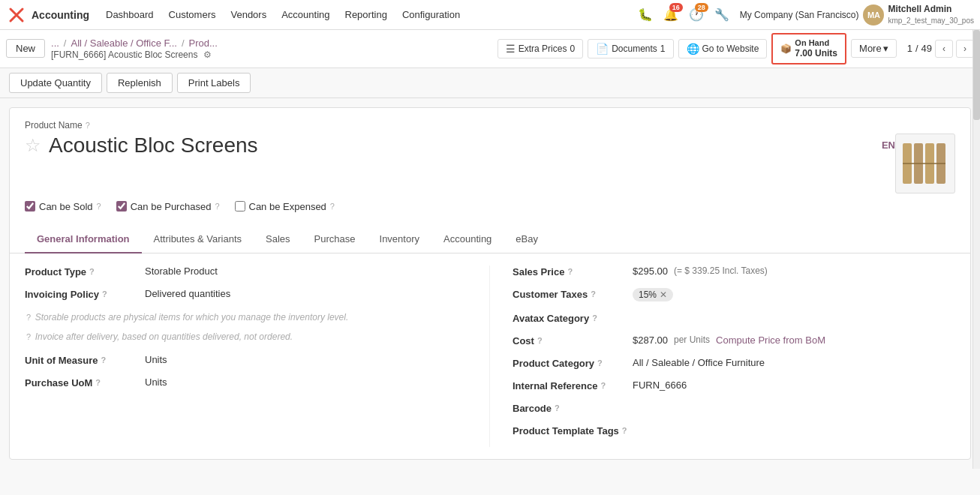 The image size is (980, 495). I want to click on gear-icon: ⚙, so click(207, 55).